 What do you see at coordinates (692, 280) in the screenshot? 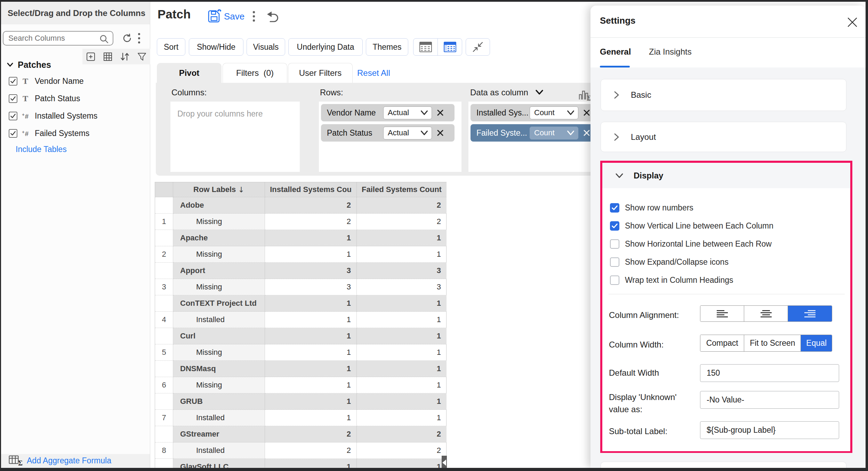
I see `display-checkbox-row: Wrap text in Column Headings` at bounding box center [692, 280].